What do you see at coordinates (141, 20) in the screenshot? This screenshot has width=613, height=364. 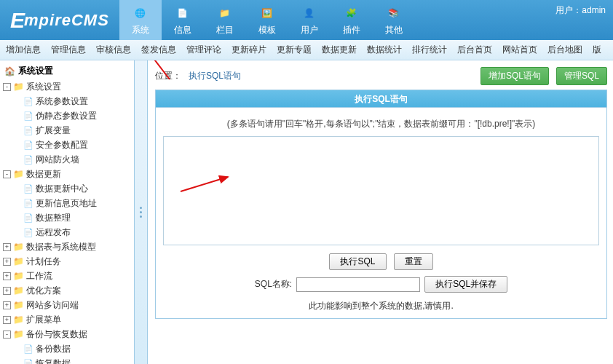 I see `topnav-item-0: 🌐系统` at bounding box center [141, 20].